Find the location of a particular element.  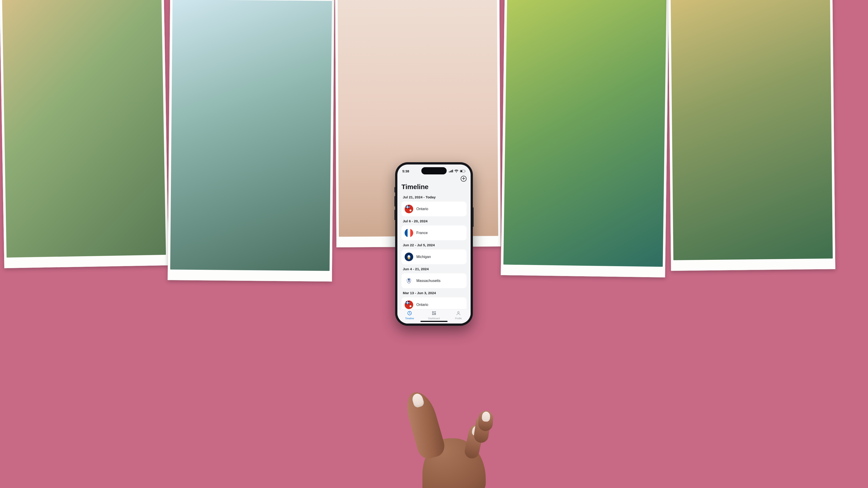

tab-dashboard: Dashboard is located at coordinates (434, 315).